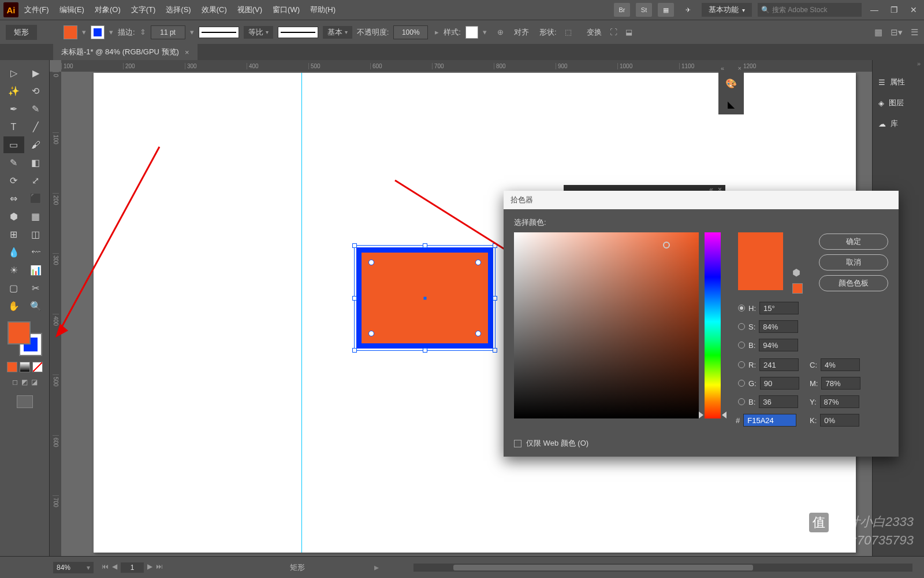  Describe the element at coordinates (551, 443) in the screenshot. I see `web-only-checkbox: 仅限 Web 颜色 (O)` at that location.